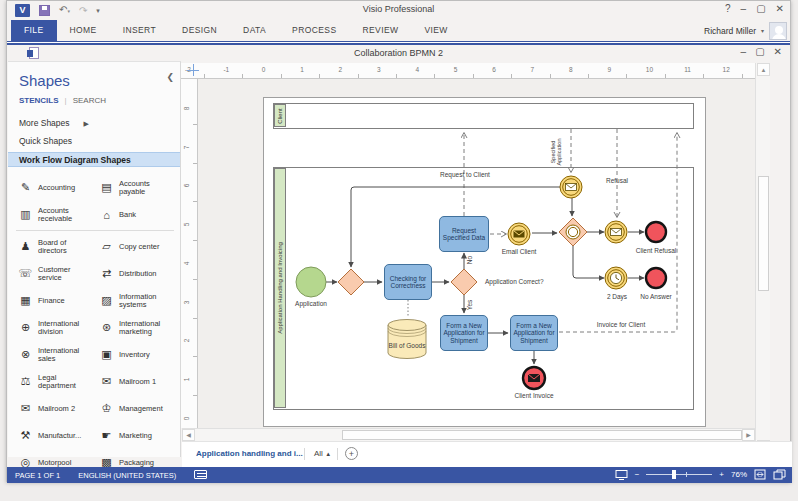  What do you see at coordinates (760, 474) in the screenshot?
I see `fit-page-icon` at bounding box center [760, 474].